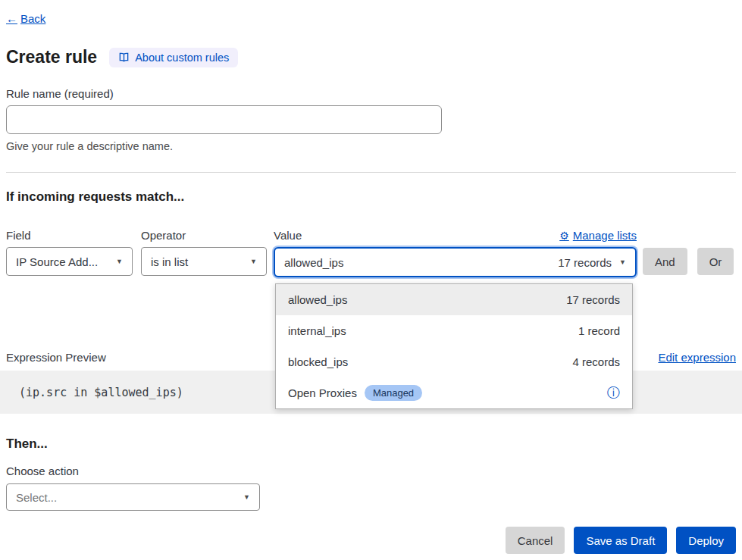 The height and width of the screenshot is (560, 742). Describe the element at coordinates (224, 120) in the screenshot. I see `rule-name-input` at that location.